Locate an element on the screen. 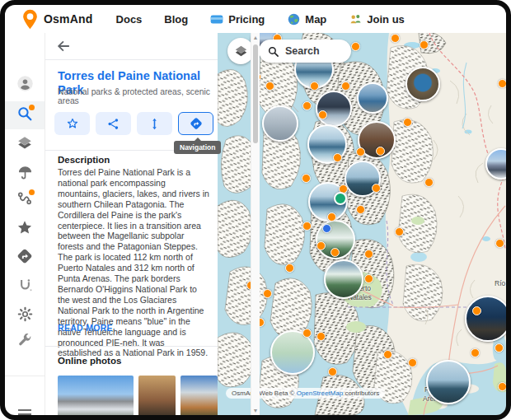  openstreetmap-link: OpenStreetMap is located at coordinates (320, 394).